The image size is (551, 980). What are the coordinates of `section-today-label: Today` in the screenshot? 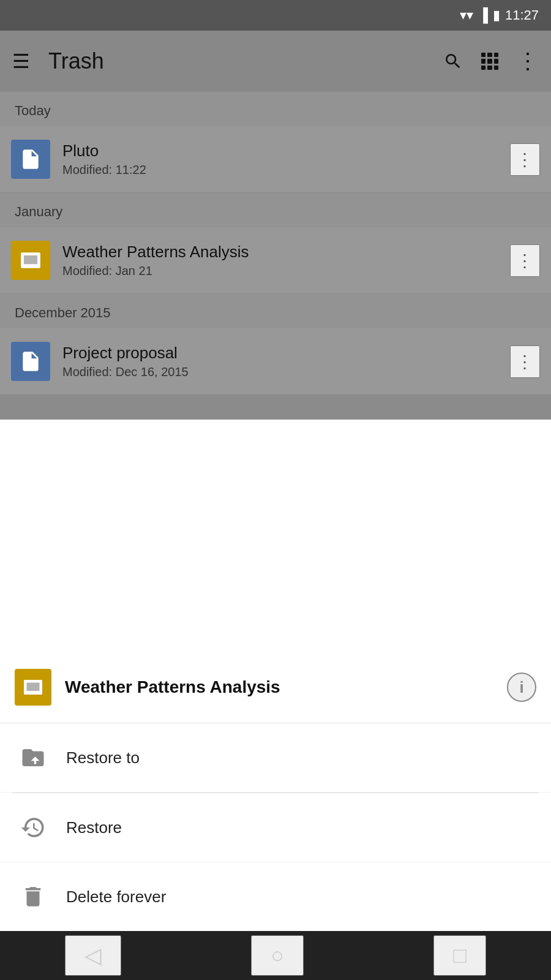 It's located at (33, 110).